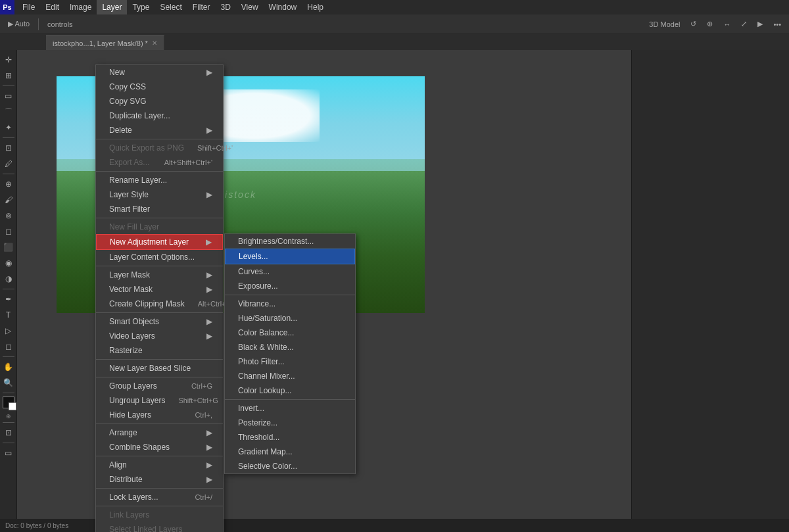 The image size is (789, 532). I want to click on menu-type: Type, so click(141, 7).